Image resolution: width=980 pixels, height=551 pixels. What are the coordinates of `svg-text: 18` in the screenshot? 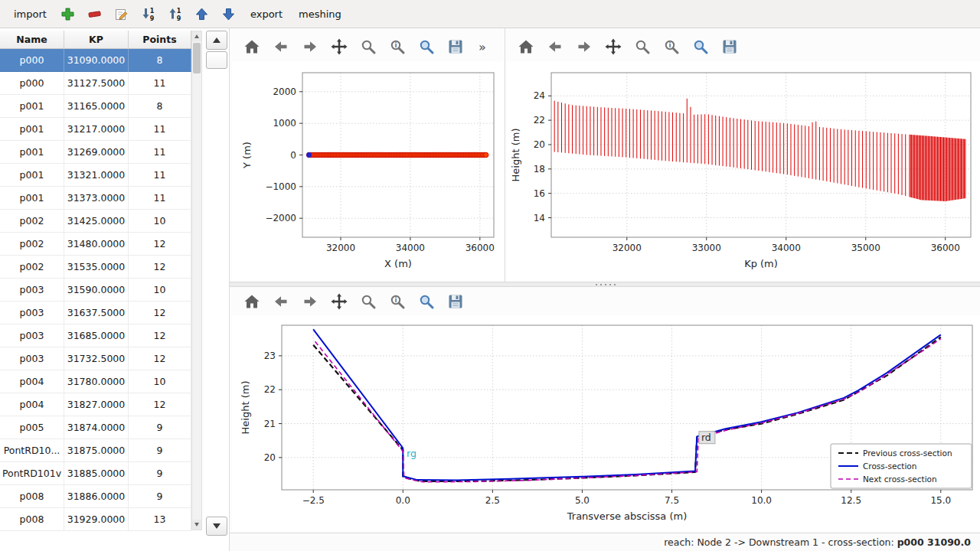 It's located at (539, 169).